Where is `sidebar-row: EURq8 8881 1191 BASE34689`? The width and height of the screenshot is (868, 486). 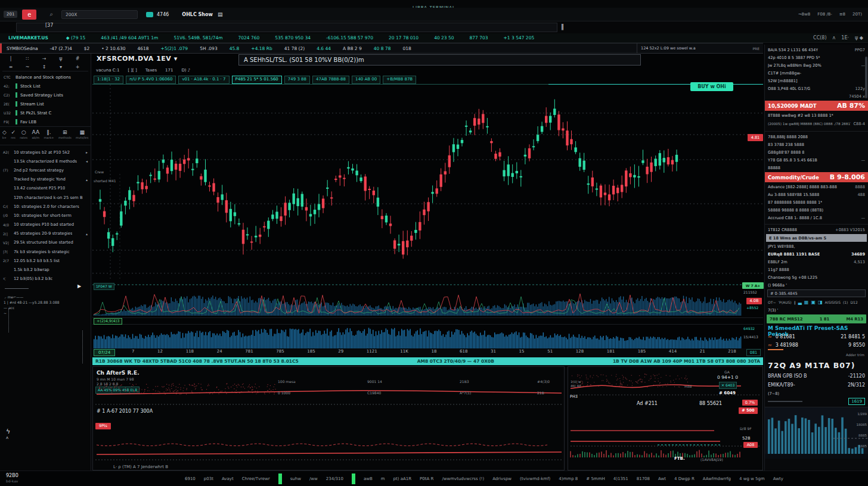
sidebar-row: EURq8 8881 1191 BASE34689 is located at coordinates (817, 254).